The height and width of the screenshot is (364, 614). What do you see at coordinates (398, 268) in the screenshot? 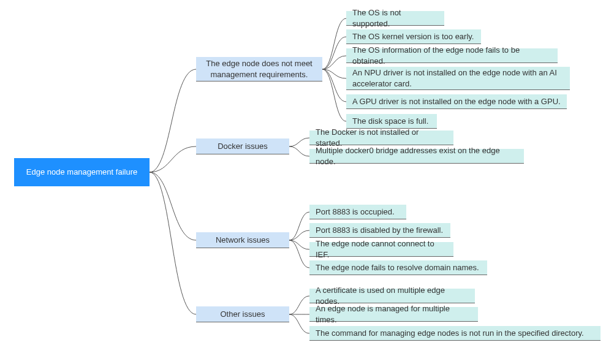
I see `leaf-node: The edge node fails to resolve domain na…` at bounding box center [398, 268].